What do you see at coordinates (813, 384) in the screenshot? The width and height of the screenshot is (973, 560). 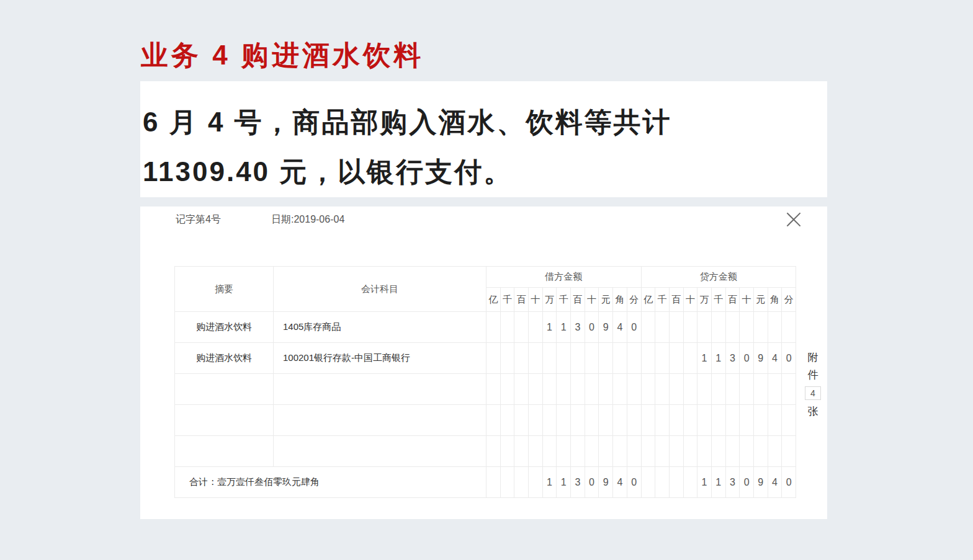 I see `attachment-block: 附 件 4 张` at bounding box center [813, 384].